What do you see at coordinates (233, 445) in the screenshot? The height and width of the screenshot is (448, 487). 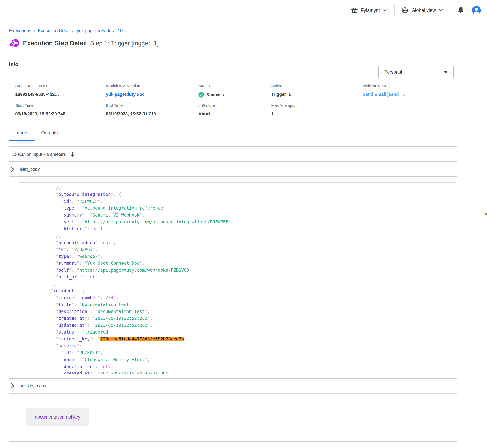 I see `param-row-api-key-value: api_key_value` at bounding box center [233, 445].